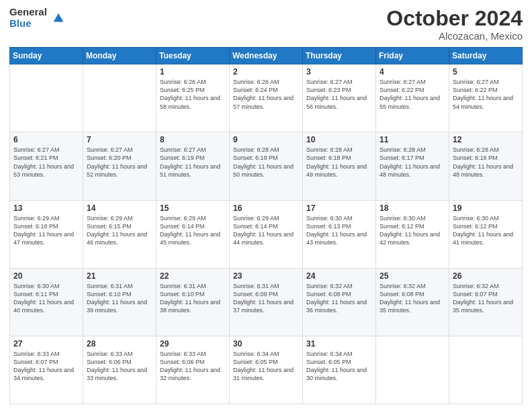 The height and width of the screenshot is (411, 532). I want to click on calendar-cell: 27Sunrise: 6:33 AM Sunset: 6:07 PM Dayli…, so click(47, 369).